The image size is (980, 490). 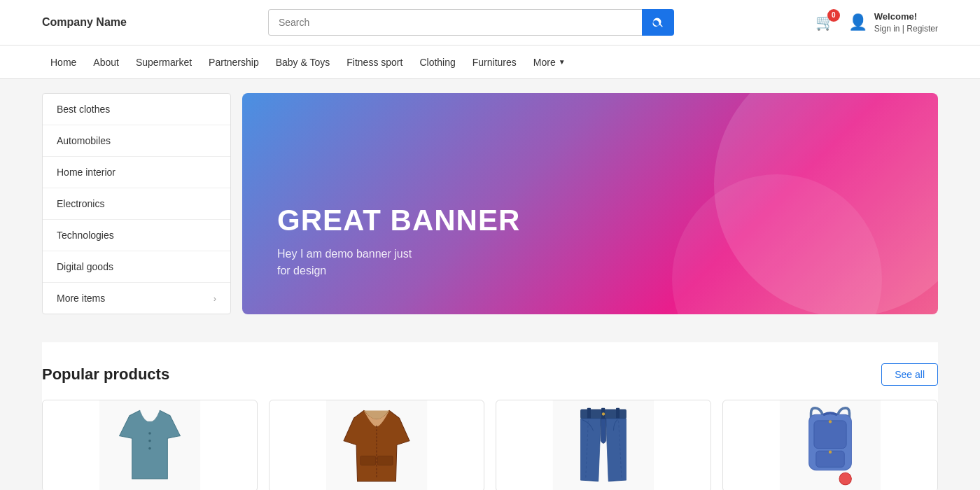 I want to click on jacket-image, so click(x=377, y=445).